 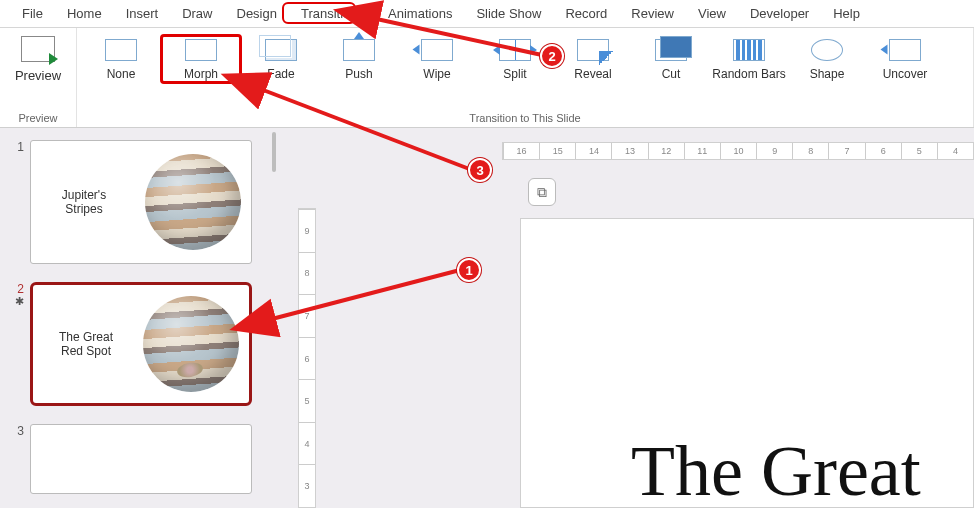 I want to click on ruler-h-tick: 12, so click(x=666, y=151).